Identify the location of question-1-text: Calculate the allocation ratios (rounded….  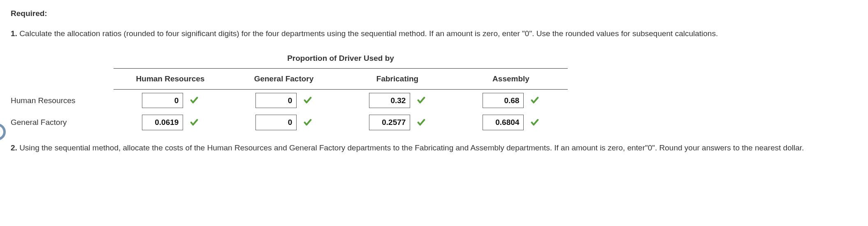
(368, 34).